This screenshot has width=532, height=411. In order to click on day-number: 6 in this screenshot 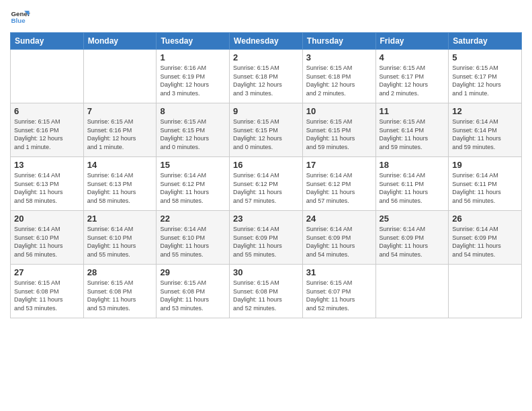, I will do `click(47, 111)`.